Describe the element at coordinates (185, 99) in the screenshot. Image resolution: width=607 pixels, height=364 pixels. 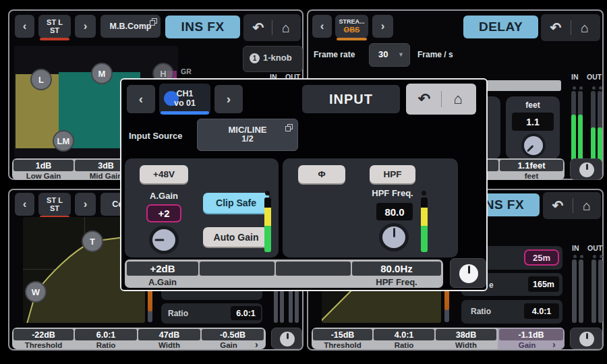
I see `channel-select-button: CH1 vo 01` at that location.